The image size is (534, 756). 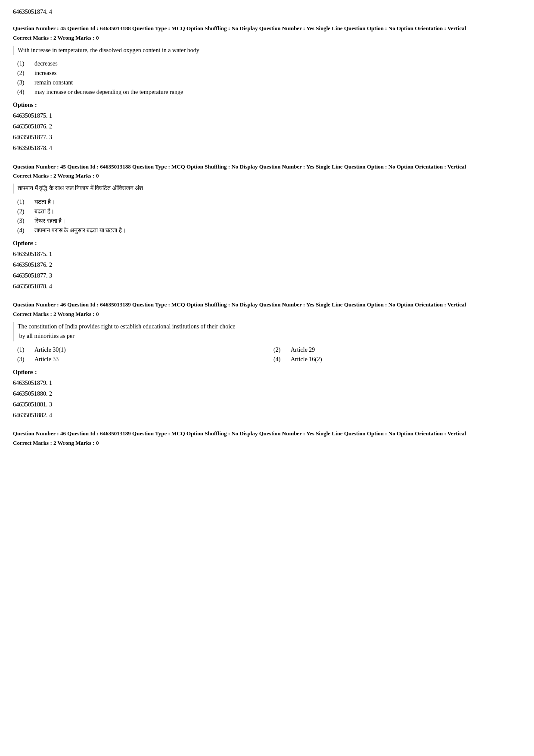 What do you see at coordinates (53, 83) in the screenshot?
I see `option-text: remain constant` at bounding box center [53, 83].